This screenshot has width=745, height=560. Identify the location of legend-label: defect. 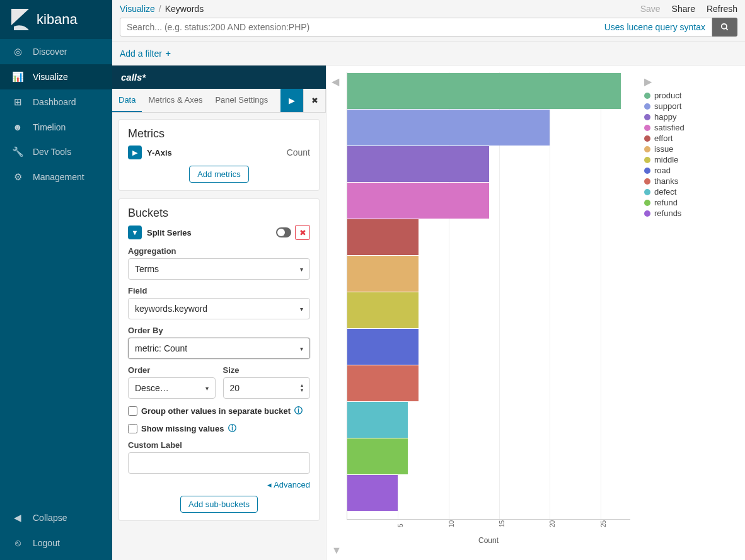
(666, 191).